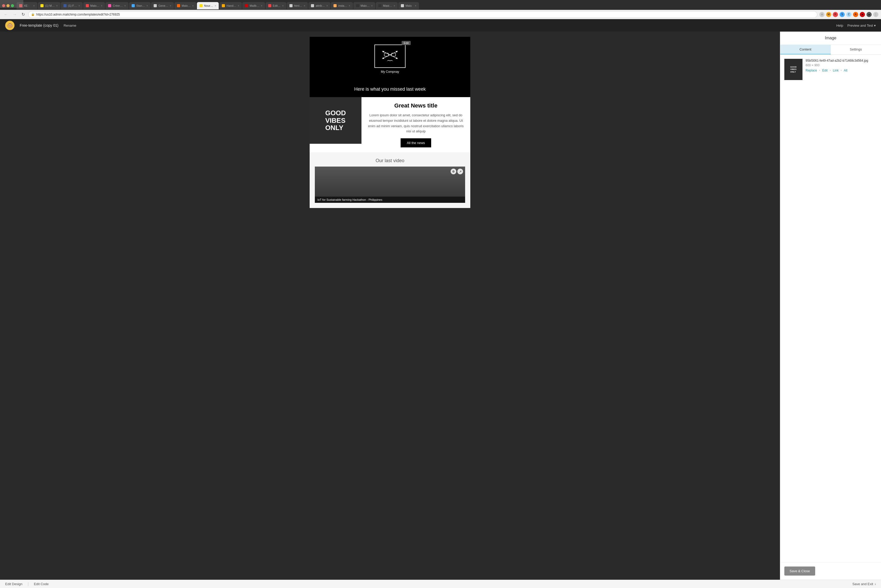 Image resolution: width=881 pixels, height=588 pixels. What do you see at coordinates (208, 6) in the screenshot?
I see `tab-nour: Nour… ×` at bounding box center [208, 6].